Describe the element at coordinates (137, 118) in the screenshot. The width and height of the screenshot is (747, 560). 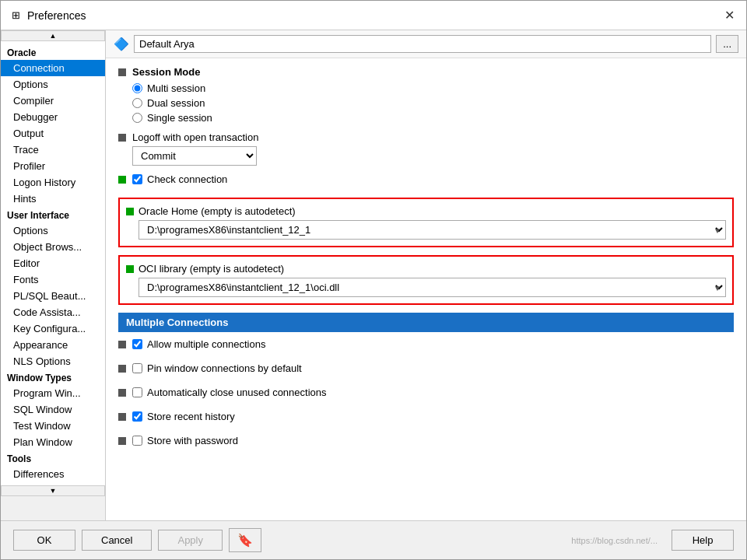
I see `radio-single-session-input` at that location.